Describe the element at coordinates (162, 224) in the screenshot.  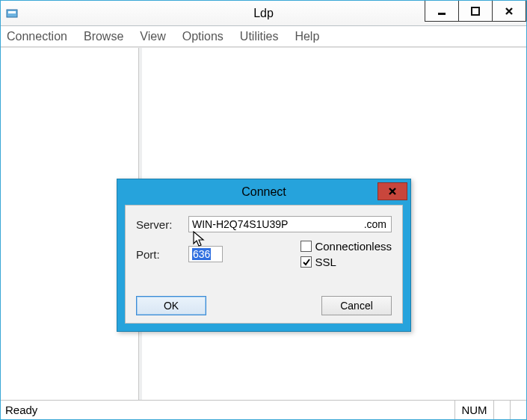
I see `server-label: Server:` at that location.